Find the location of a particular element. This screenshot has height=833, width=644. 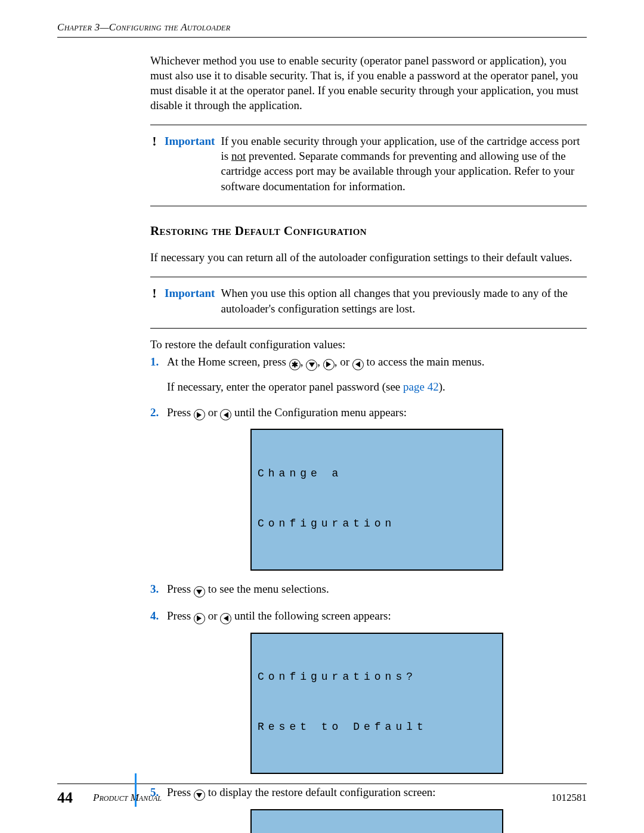

document-number: 1012581 is located at coordinates (569, 798).